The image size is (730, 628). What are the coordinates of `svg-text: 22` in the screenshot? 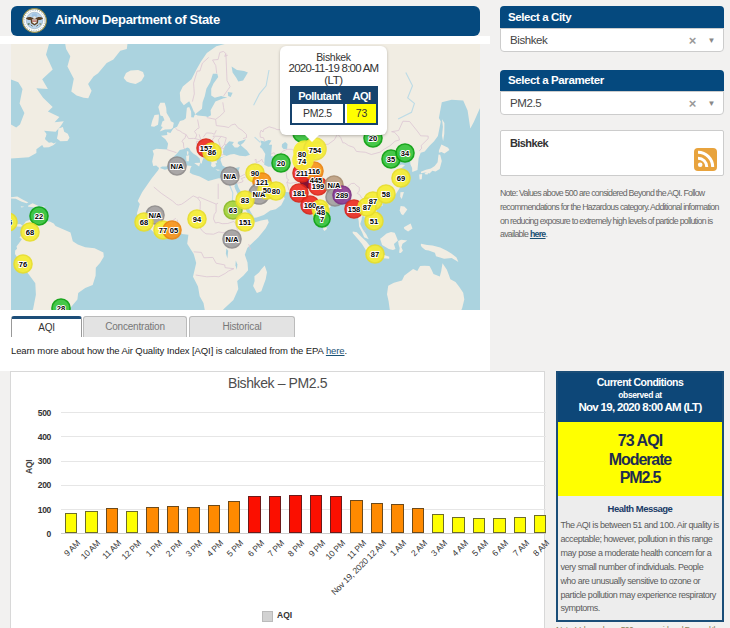 It's located at (39, 216).